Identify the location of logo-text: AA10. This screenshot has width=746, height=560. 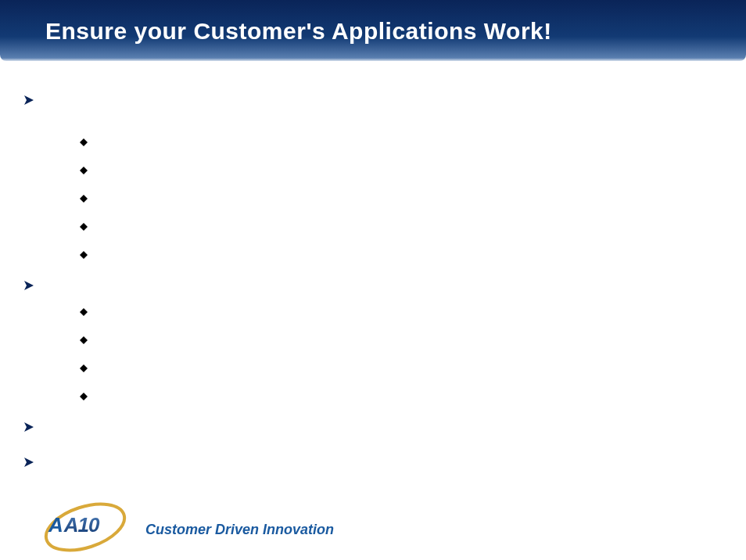
(74, 526).